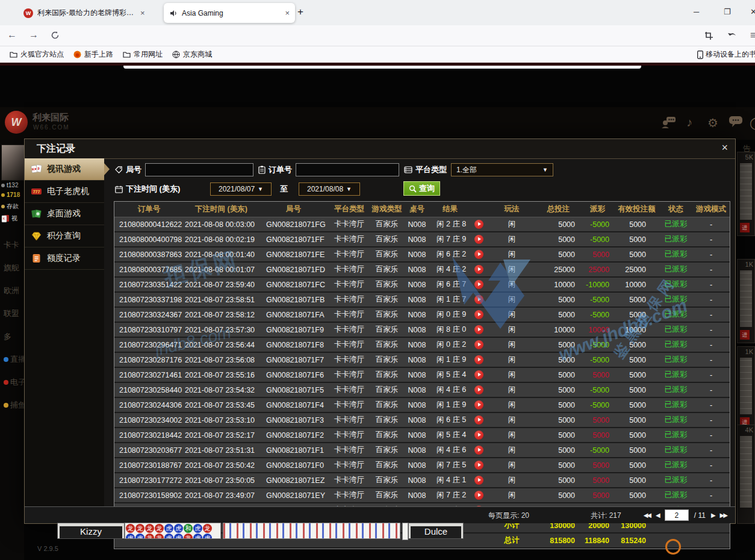  What do you see at coordinates (229, 13) in the screenshot?
I see `browser-tab-asia-gaming: Asia Gaming ×` at bounding box center [229, 13].